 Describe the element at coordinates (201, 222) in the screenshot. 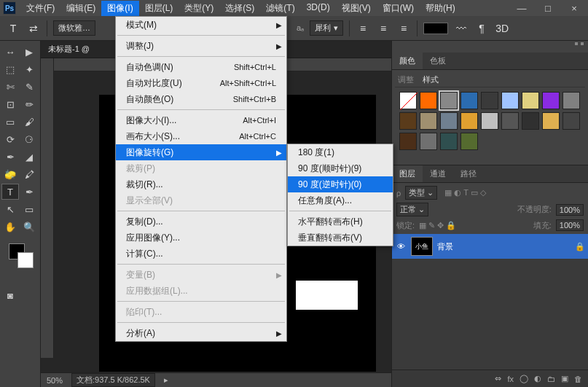

I see `menu-item: 复制(D)...` at that location.